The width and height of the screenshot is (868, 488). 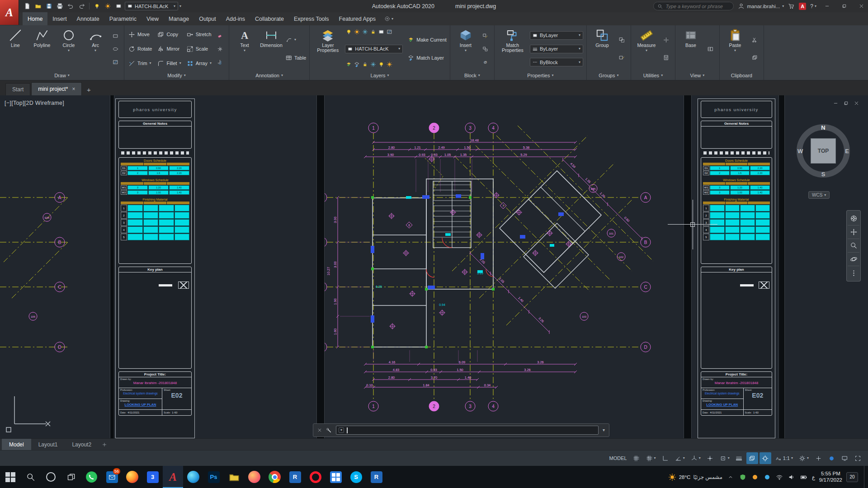 I want to click on layout-tab-layout1: Layout1, so click(x=48, y=445).